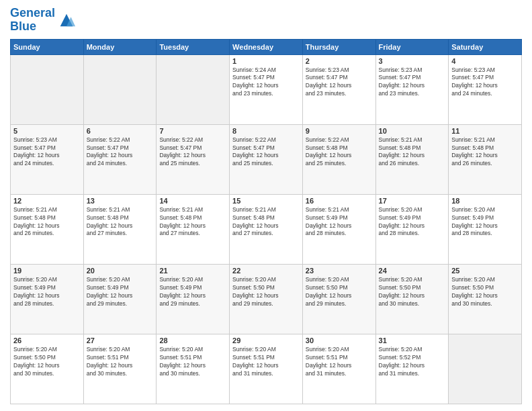  What do you see at coordinates (412, 362) in the screenshot?
I see `day-info: Sunrise: 5:20 AM Sunset: 5:52 PM Dayligh…` at bounding box center [412, 362].